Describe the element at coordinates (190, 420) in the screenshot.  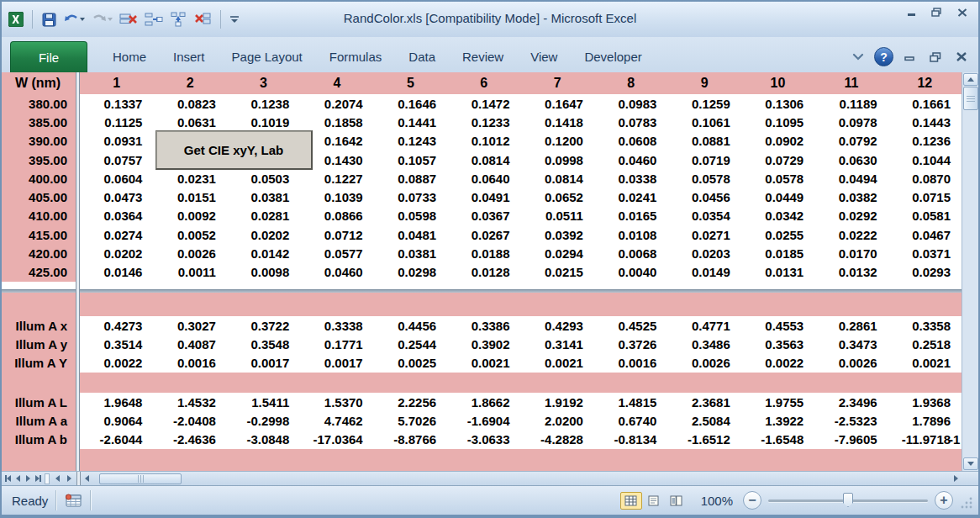
I see `cell: -2.0408` at that location.